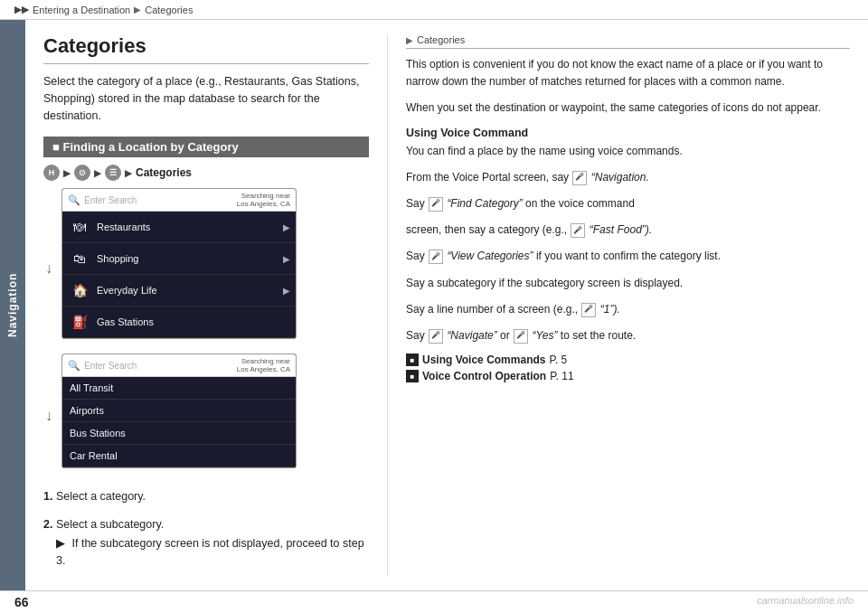  I want to click on step1-num: 1., so click(48, 496).